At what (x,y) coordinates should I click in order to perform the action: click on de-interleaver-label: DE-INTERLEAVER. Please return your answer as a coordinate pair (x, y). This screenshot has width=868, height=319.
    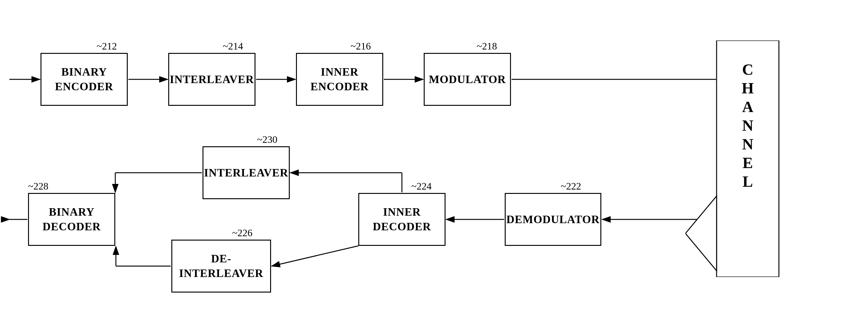
    Looking at the image, I should click on (221, 266).